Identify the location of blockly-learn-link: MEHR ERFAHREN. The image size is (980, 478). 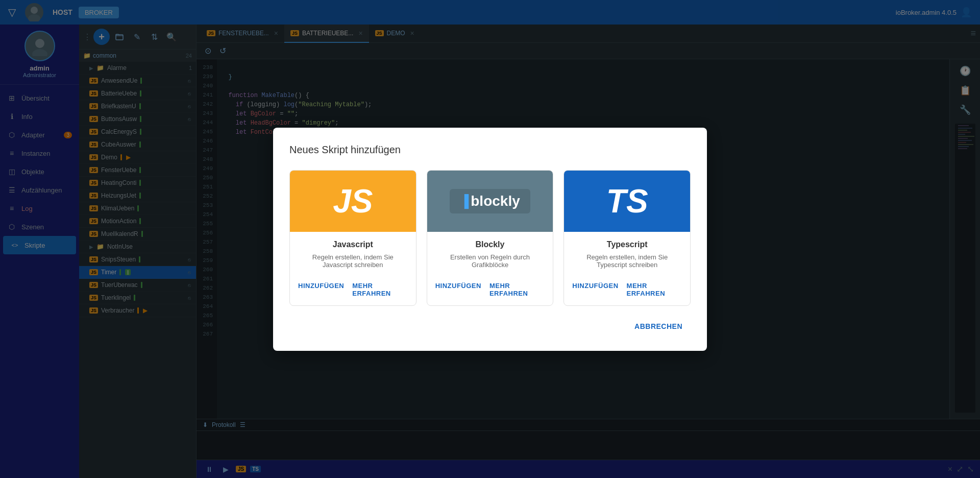
(517, 290).